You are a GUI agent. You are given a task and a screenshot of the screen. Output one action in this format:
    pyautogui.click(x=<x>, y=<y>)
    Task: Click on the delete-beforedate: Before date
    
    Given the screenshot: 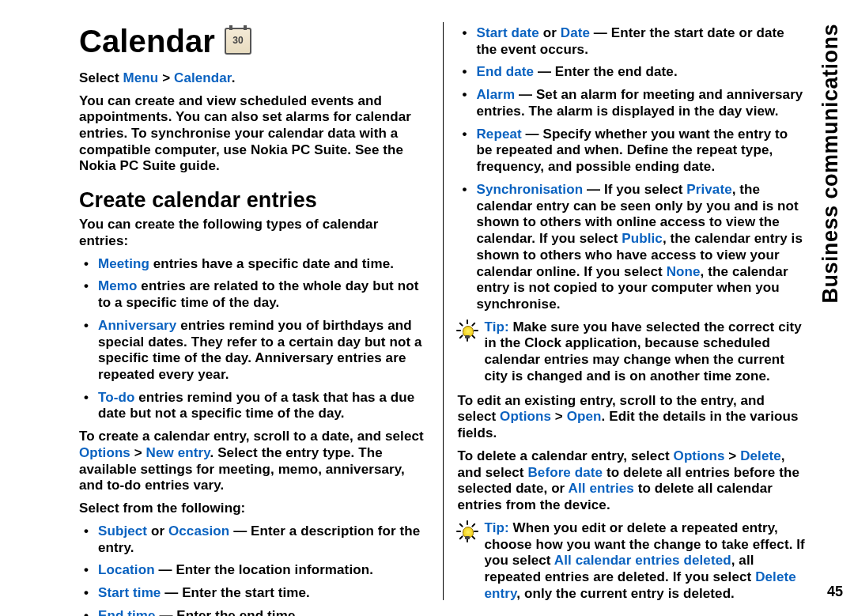 What is the action you would take?
    pyautogui.click(x=565, y=473)
    